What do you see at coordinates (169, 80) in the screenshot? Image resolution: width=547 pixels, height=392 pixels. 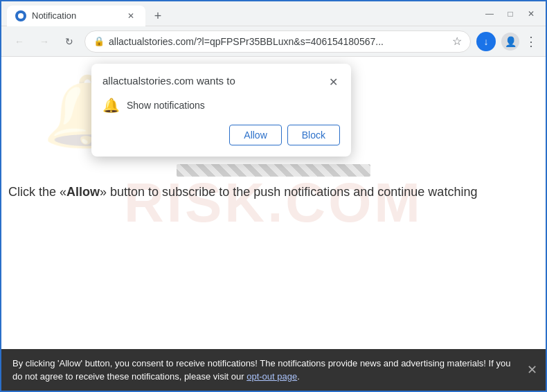 I see `popup-title: allactualstories.com wants to` at bounding box center [169, 80].